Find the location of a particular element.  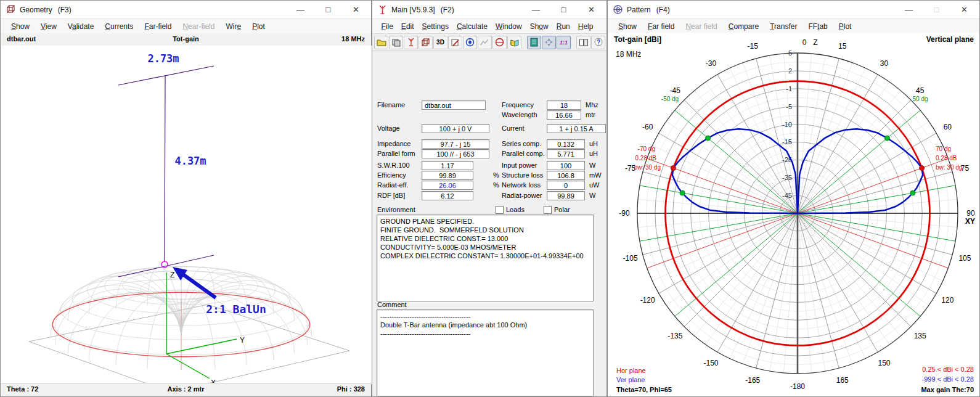

far-field-circle-icon is located at coordinates (470, 43).